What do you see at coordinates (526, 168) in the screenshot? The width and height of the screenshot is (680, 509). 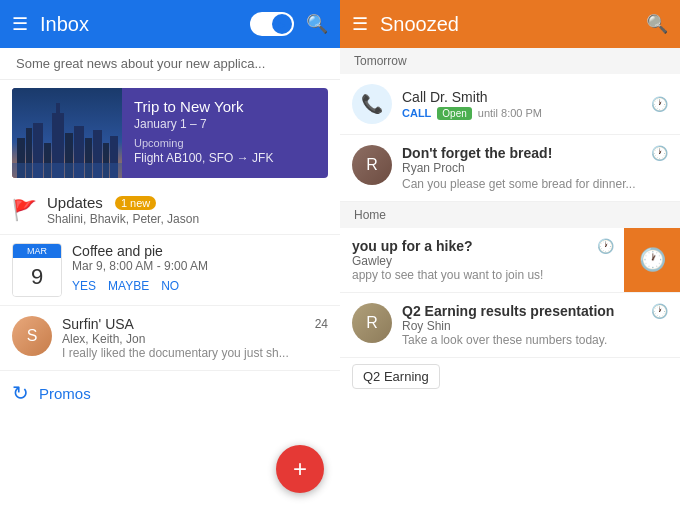 I see `bread-sender: Ryan Proch` at bounding box center [526, 168].